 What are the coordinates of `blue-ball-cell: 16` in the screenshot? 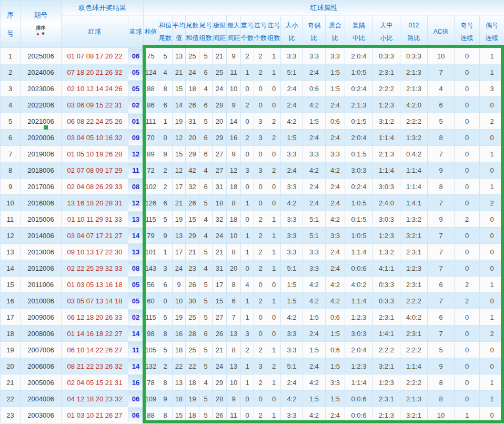 It's located at (136, 382).